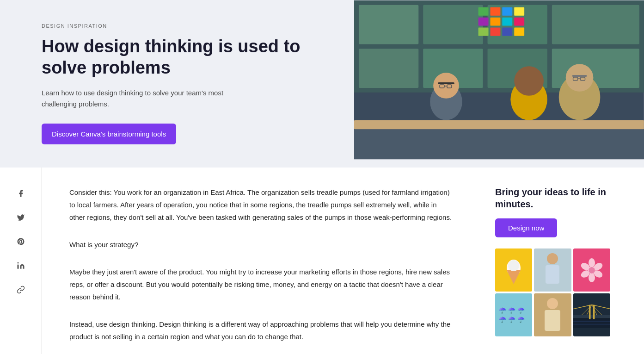 This screenshot has height=354, width=644. I want to click on hero-cta-button: Discover Canva's brainstorming tools, so click(109, 134).